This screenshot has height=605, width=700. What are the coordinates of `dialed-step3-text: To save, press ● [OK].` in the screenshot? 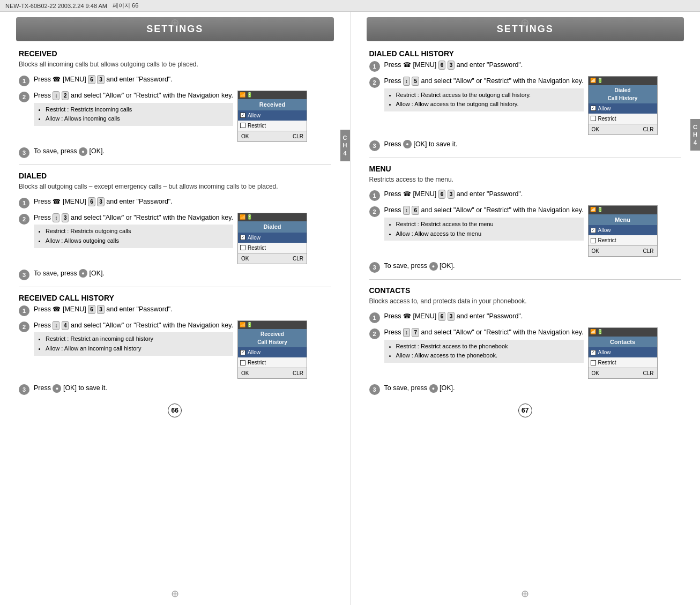 It's located at (182, 273).